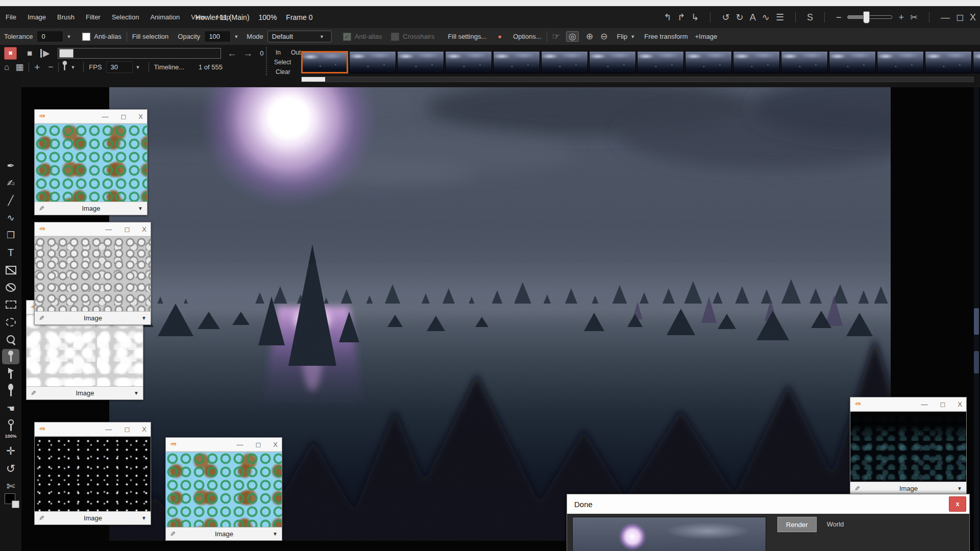 The image size is (980, 551). Describe the element at coordinates (93, 17) in the screenshot. I see `menu-filter: Filter` at that location.